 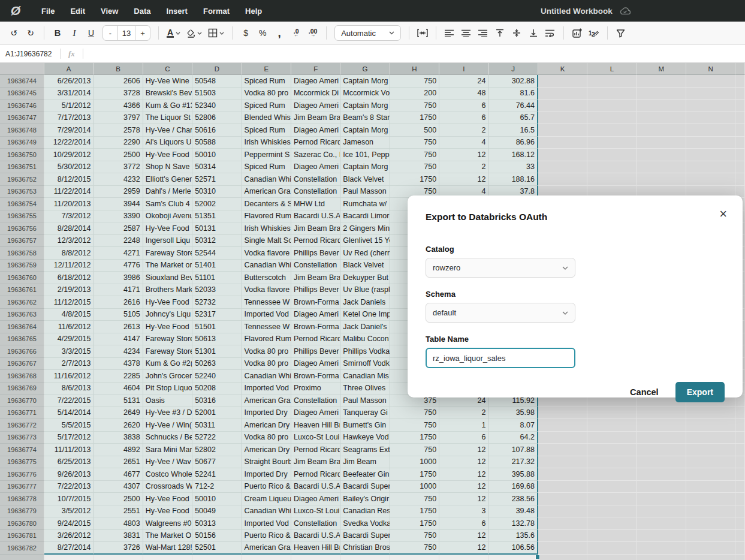 What do you see at coordinates (316, 389) in the screenshot?
I see `cell: Proximo` at bounding box center [316, 389].